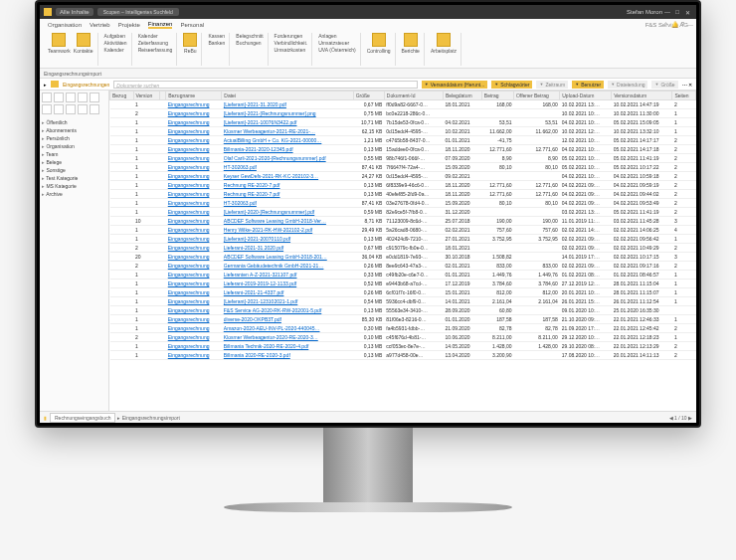 The height and width of the screenshot is (560, 736). What do you see at coordinates (99, 25) in the screenshot?
I see `tab-vertrieb: Vertrieb` at bounding box center [99, 25].